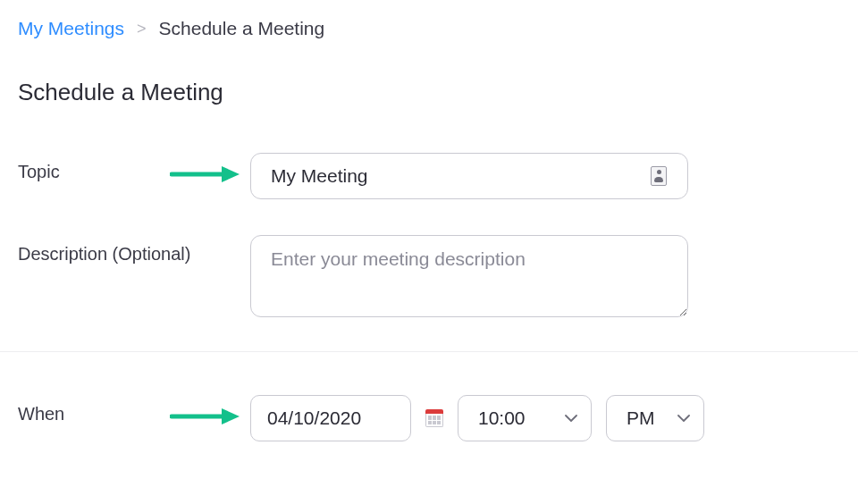 The height and width of the screenshot is (504, 858). I want to click on breadcrumb: My Meetings > Schedule a Meeting, so click(429, 29).